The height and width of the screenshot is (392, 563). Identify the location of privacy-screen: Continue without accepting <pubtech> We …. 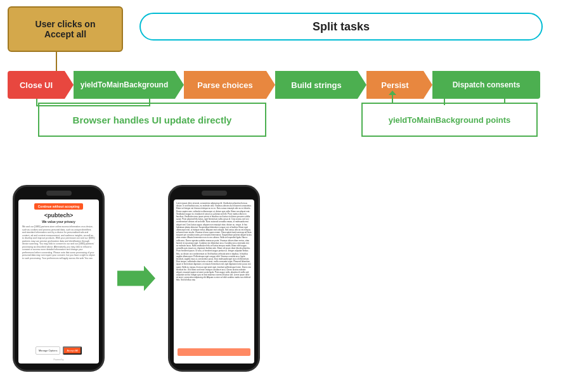
(58, 281).